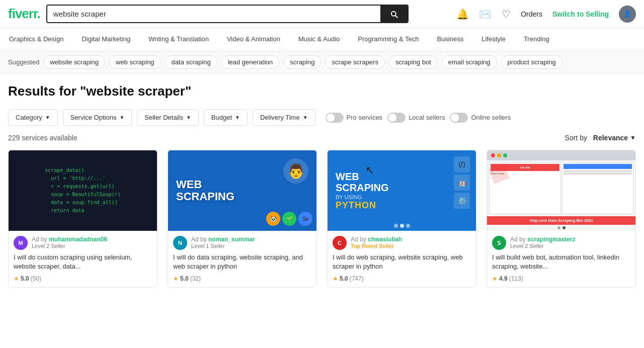 This screenshot has height=348, width=644. I want to click on tag-scraping: scraping, so click(302, 62).